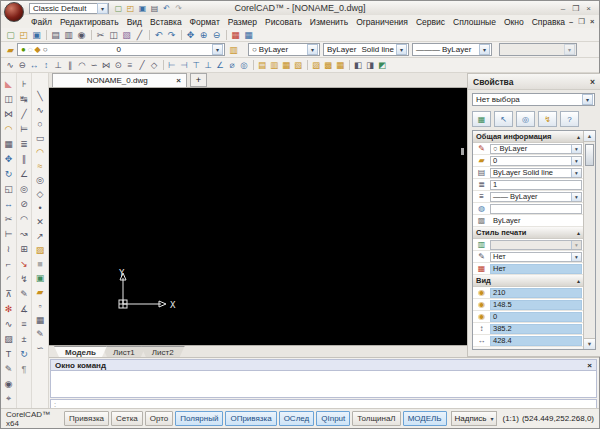 The image size is (600, 429). I want to click on quick-select-icon: ◎, so click(526, 119).